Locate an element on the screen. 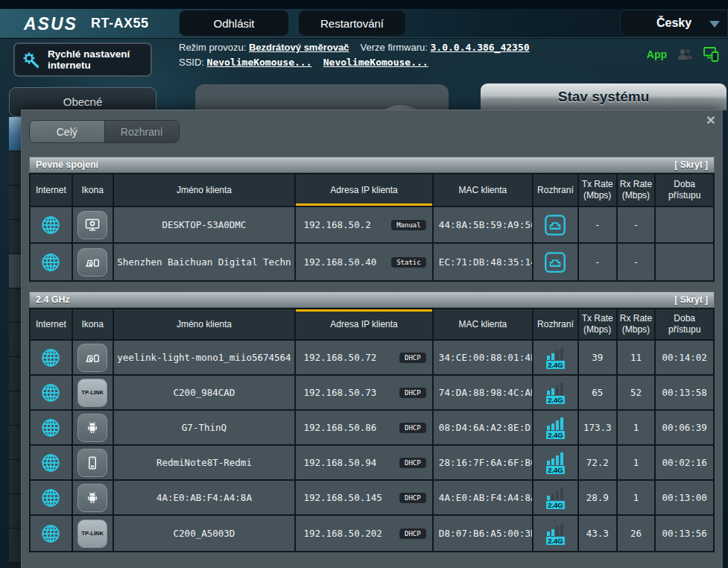  reboot-button: Restartování is located at coordinates (352, 23).